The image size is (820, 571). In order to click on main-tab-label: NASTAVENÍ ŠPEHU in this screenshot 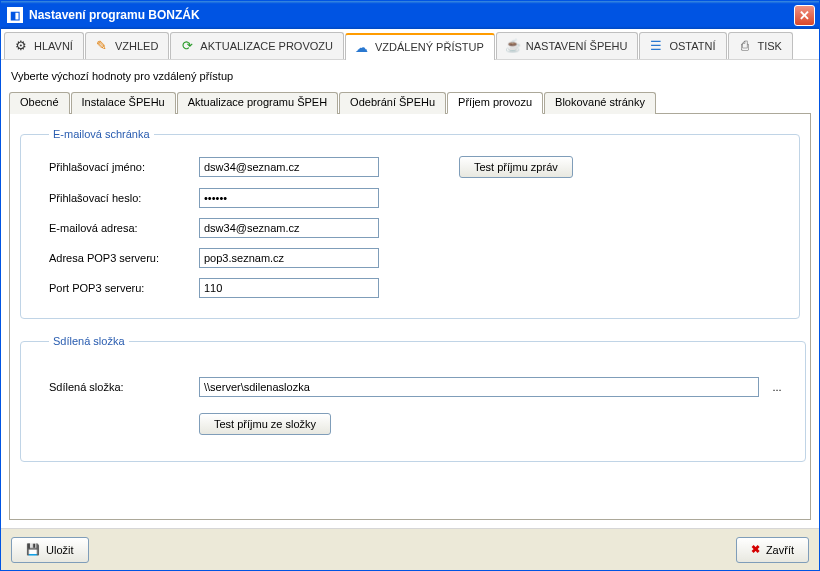, I will do `click(577, 46)`.